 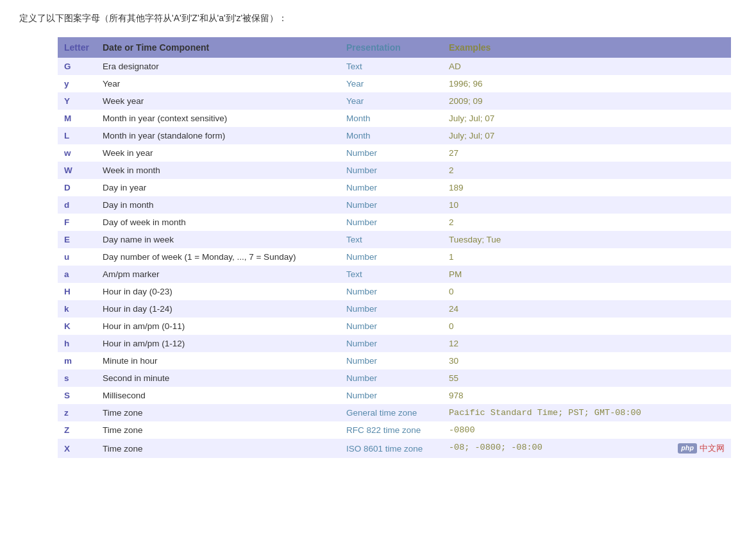 I want to click on cell-letter: H, so click(x=77, y=291).